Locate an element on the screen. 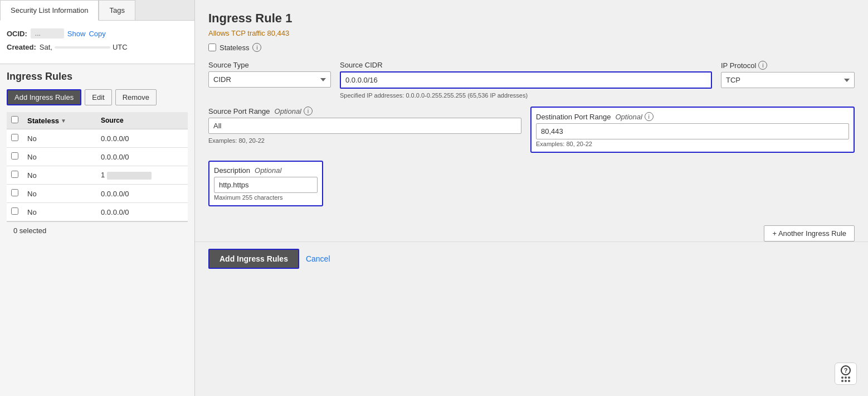  dest-port-info-icon: i is located at coordinates (649, 117).